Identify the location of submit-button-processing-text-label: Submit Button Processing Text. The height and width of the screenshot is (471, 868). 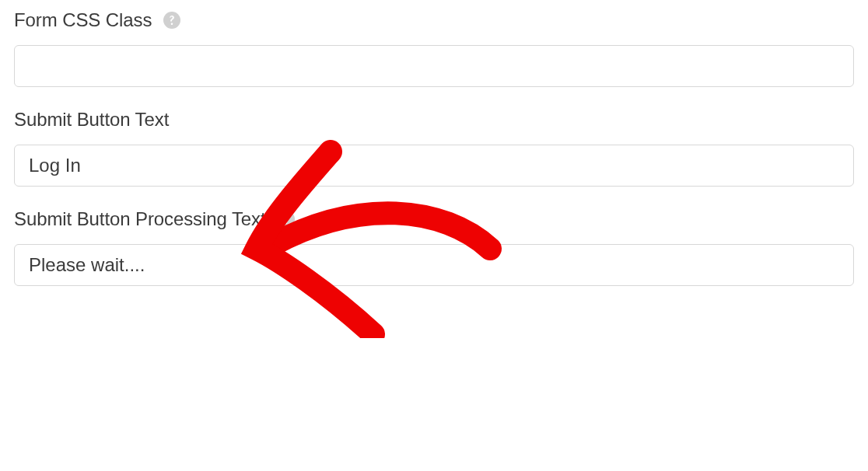
(140, 219).